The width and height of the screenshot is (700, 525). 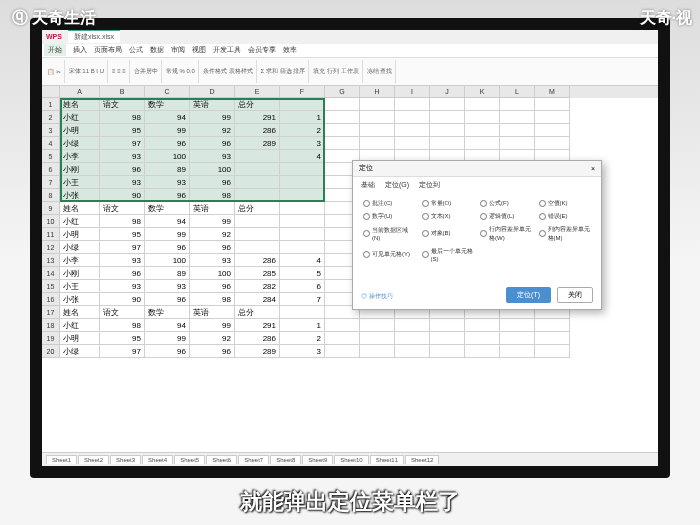 What do you see at coordinates (302, 92) in the screenshot?
I see `col-header: F` at bounding box center [302, 92].